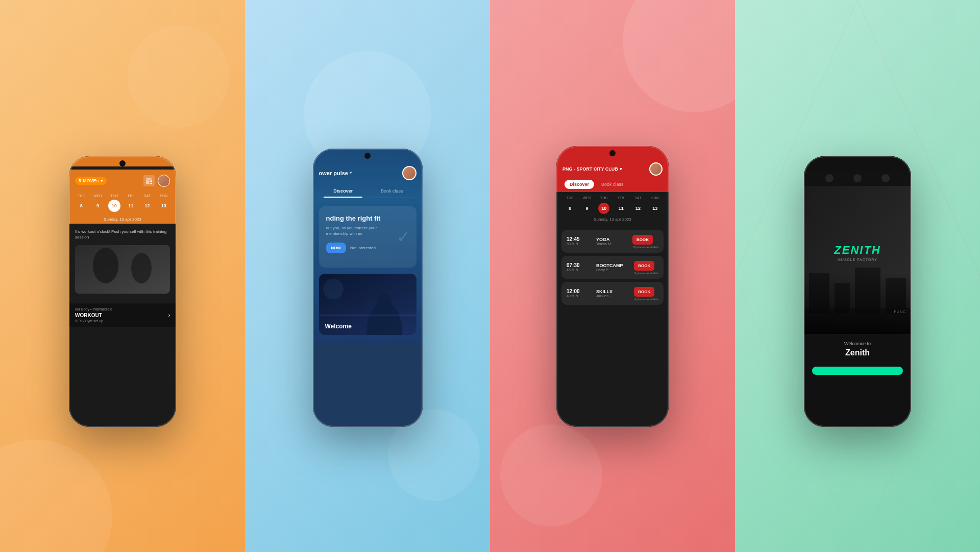 This screenshot has height=552, width=980. Describe the element at coordinates (169, 316) in the screenshot. I see `phone1-chevron-icon: ›` at that location.